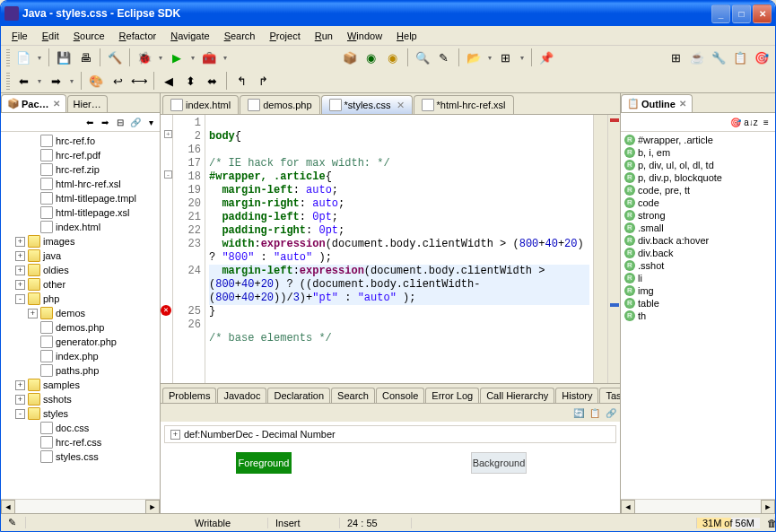  Describe the element at coordinates (81, 442) in the screenshot. I see `tree-item: hrc-ref.css` at that location.